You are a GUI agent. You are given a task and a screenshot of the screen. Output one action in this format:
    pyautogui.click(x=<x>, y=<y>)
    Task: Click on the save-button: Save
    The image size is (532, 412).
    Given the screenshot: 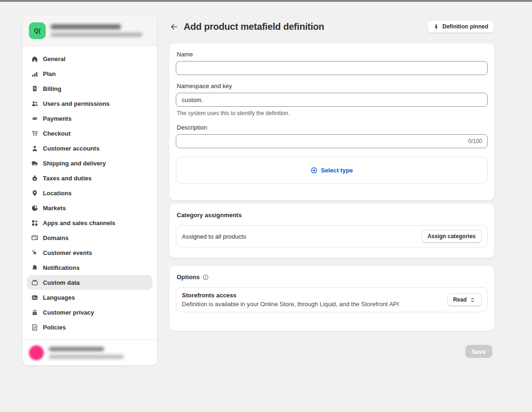 What is the action you would take?
    pyautogui.click(x=479, y=351)
    